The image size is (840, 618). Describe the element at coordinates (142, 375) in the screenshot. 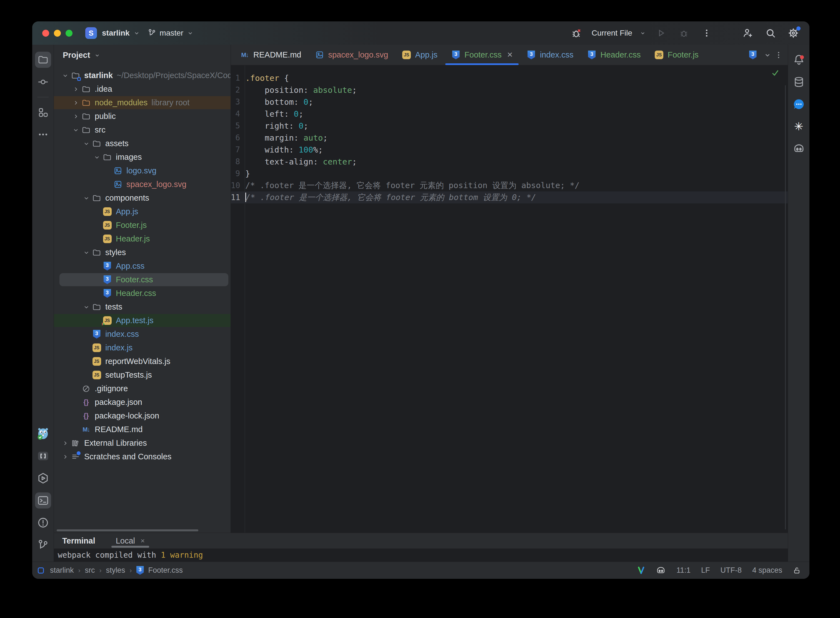

I see `tree-item-setupTests.js: JSsetupTests.js` at that location.